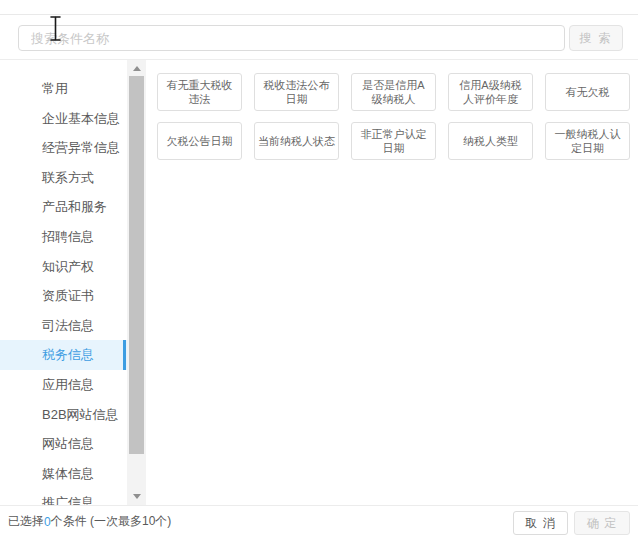  I want to click on scroll-up-arrow-icon, so click(136, 68).